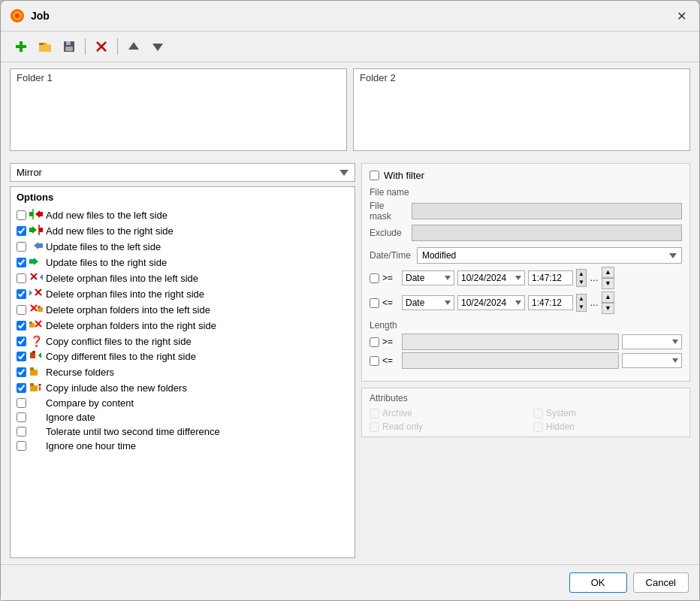 The width and height of the screenshot is (700, 601). Describe the element at coordinates (581, 303) in the screenshot. I see `datetime-lte-spinner: ▲ ▼` at that location.